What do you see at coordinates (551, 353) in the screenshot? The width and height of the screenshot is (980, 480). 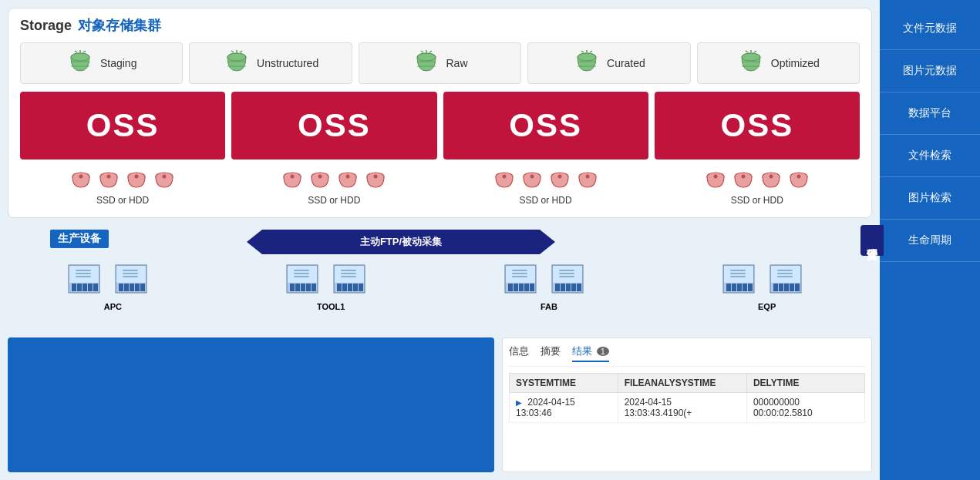 I see `tab-summary: 摘要` at bounding box center [551, 353].